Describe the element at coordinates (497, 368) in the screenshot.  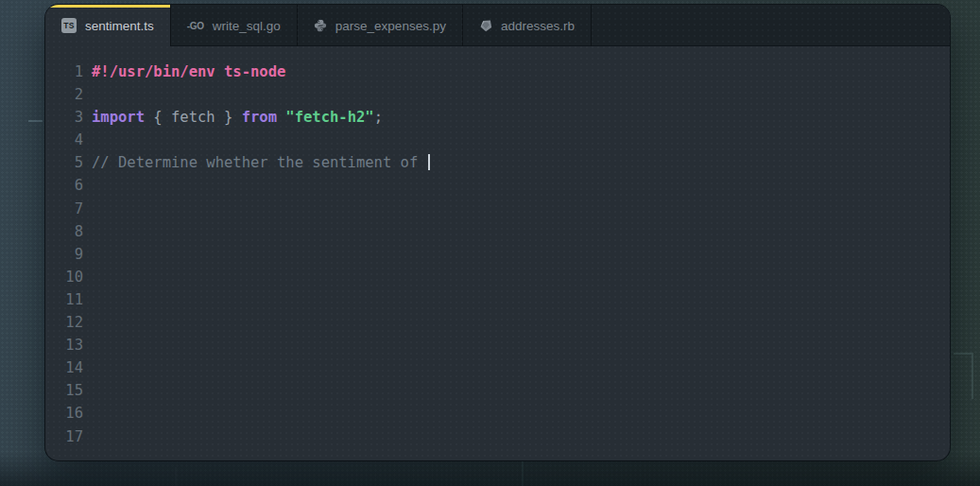
I see `code-line-14: 14` at that location.